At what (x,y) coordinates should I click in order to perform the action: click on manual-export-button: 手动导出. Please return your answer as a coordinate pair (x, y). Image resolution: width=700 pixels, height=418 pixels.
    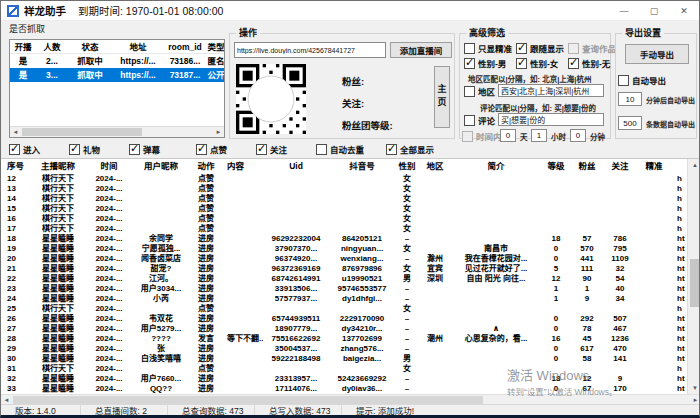
    Looking at the image, I should click on (657, 54).